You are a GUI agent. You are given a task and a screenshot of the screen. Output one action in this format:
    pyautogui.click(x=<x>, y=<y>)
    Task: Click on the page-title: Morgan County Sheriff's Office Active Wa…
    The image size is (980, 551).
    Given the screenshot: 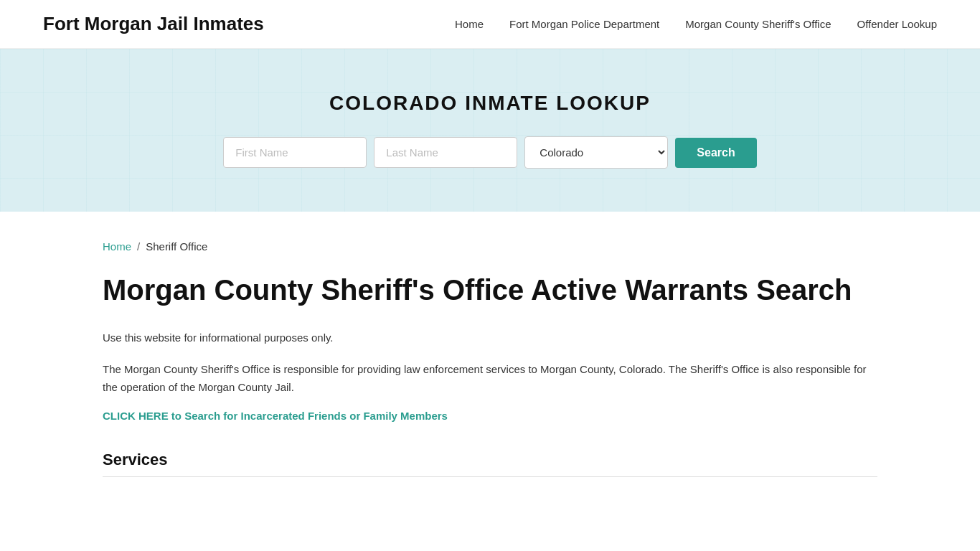 What is the action you would take?
    pyautogui.click(x=490, y=290)
    